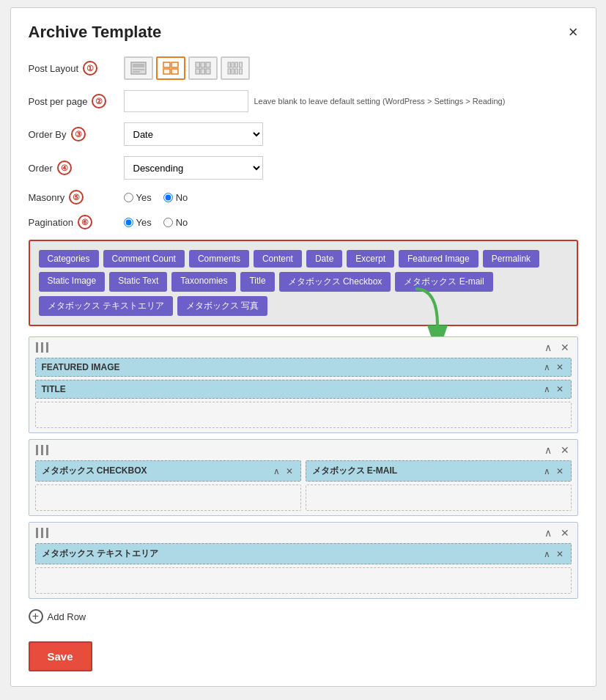 The height and width of the screenshot is (700, 606). I want to click on field-metabox-textarea-up: ∧, so click(547, 554).